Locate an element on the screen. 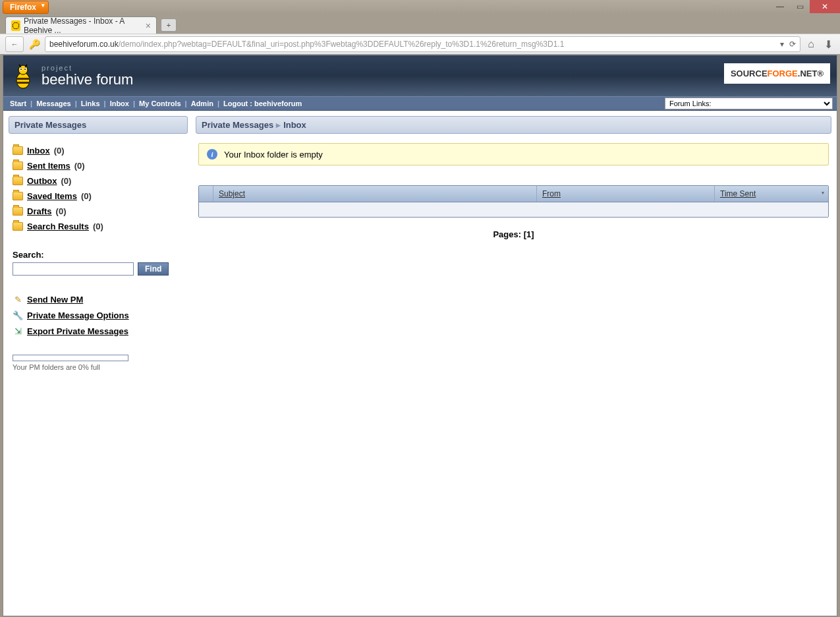 This screenshot has width=840, height=617. nav-messages: Messages is located at coordinates (54, 103).